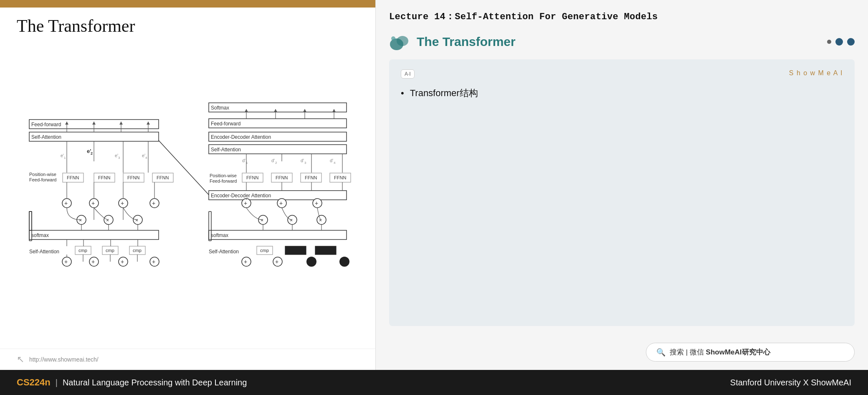 Image resolution: width=868 pixels, height=395 pixels. I want to click on cursor-icon: ↖, so click(20, 359).